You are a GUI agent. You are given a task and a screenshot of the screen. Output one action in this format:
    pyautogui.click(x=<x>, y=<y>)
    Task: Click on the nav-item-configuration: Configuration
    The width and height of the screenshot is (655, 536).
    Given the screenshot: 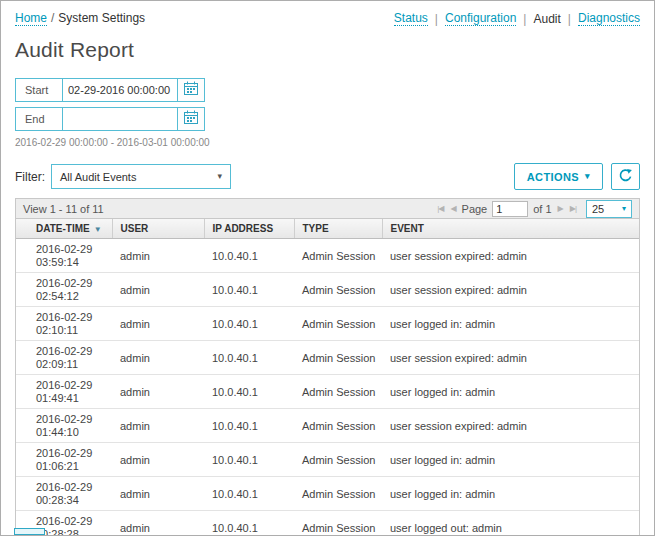 What is the action you would take?
    pyautogui.click(x=480, y=18)
    